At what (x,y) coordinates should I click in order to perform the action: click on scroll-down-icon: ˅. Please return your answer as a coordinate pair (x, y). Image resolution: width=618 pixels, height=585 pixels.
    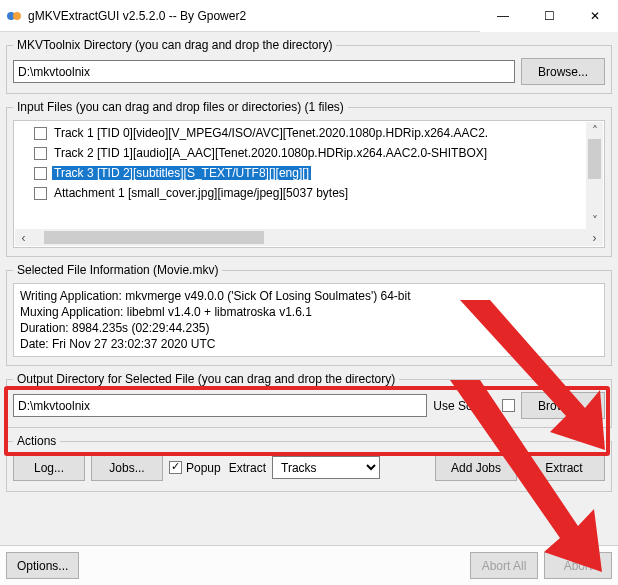
    Looking at the image, I should click on (594, 220).